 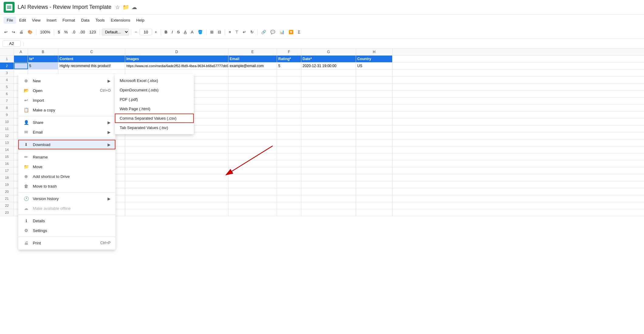 I want to click on star-icon: ☆, so click(x=118, y=7).